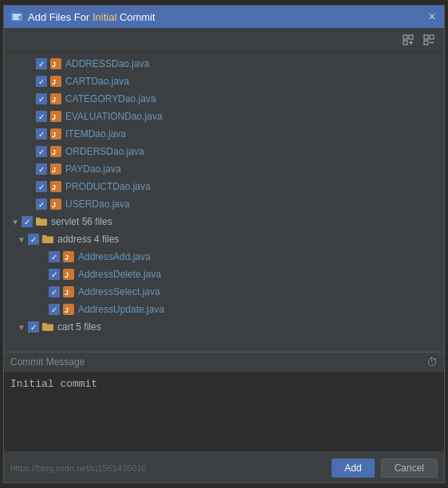  I want to click on item-label: address 4 files, so click(88, 239).